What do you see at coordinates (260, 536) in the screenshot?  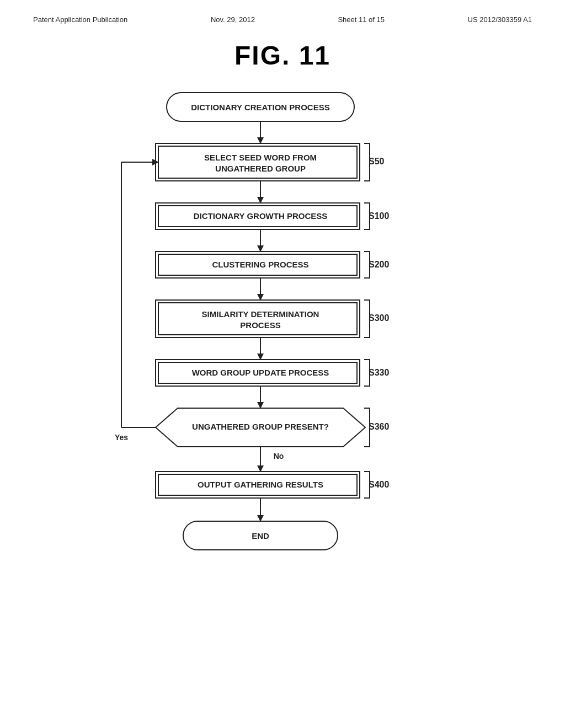 I see `svg-text: END` at bounding box center [260, 536].